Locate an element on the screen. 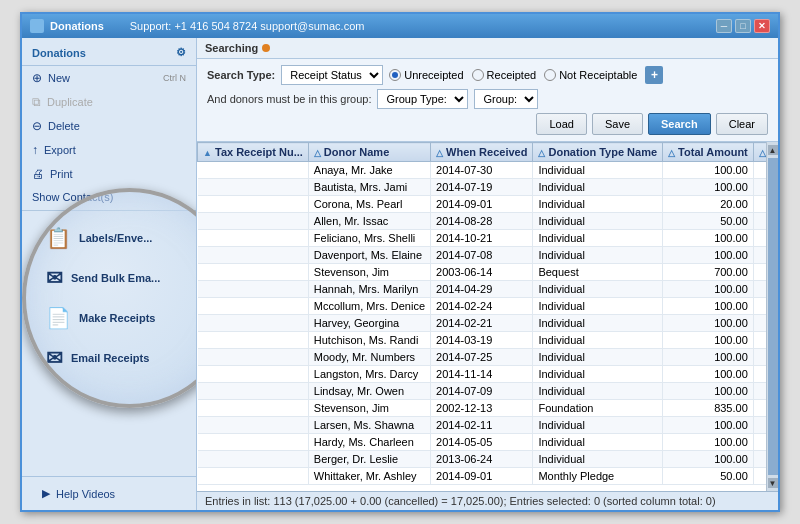 Image resolution: width=800 pixels, height=524 pixels. window-support: Support: +1 416 504 8724 support@sumac.c… is located at coordinates (248, 26).